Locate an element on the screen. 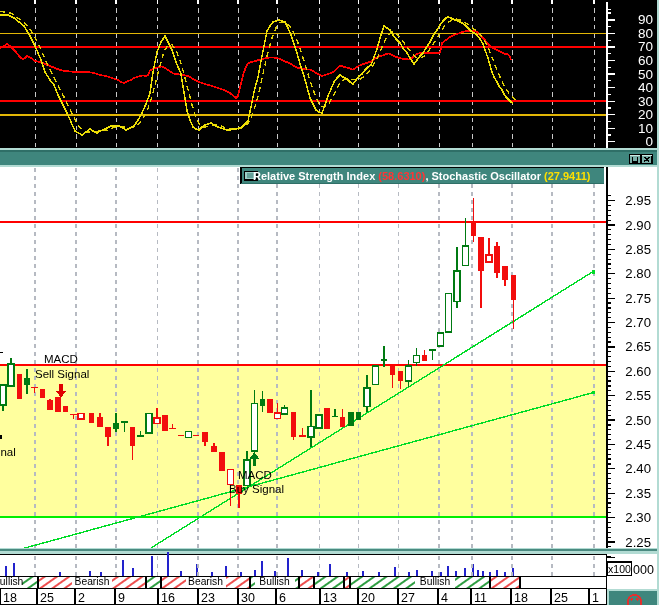 Image resolution: width=659 pixels, height=605 pixels. svg-text: 50 is located at coordinates (646, 74).